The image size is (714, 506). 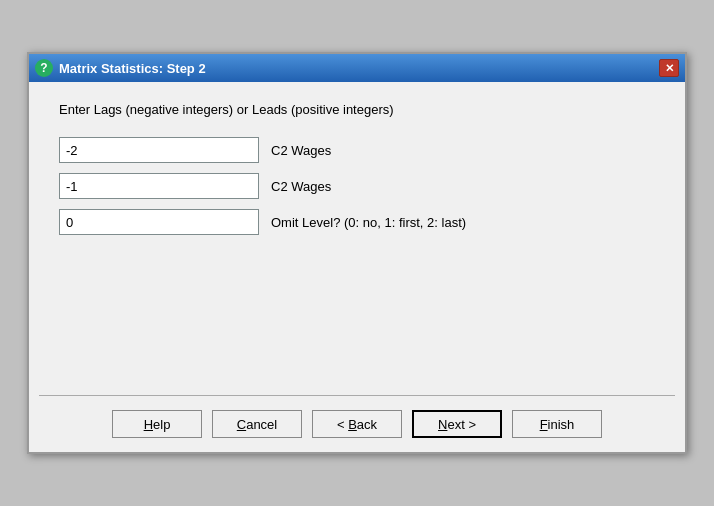 What do you see at coordinates (257, 424) in the screenshot?
I see `cancel-button: Cancel` at bounding box center [257, 424].